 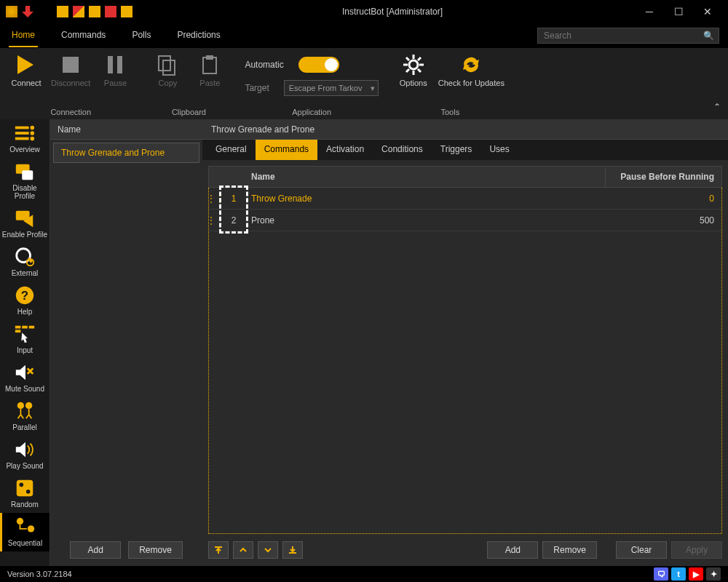 What do you see at coordinates (141, 36) in the screenshot?
I see `nav-tab-polls: Polls` at bounding box center [141, 36].